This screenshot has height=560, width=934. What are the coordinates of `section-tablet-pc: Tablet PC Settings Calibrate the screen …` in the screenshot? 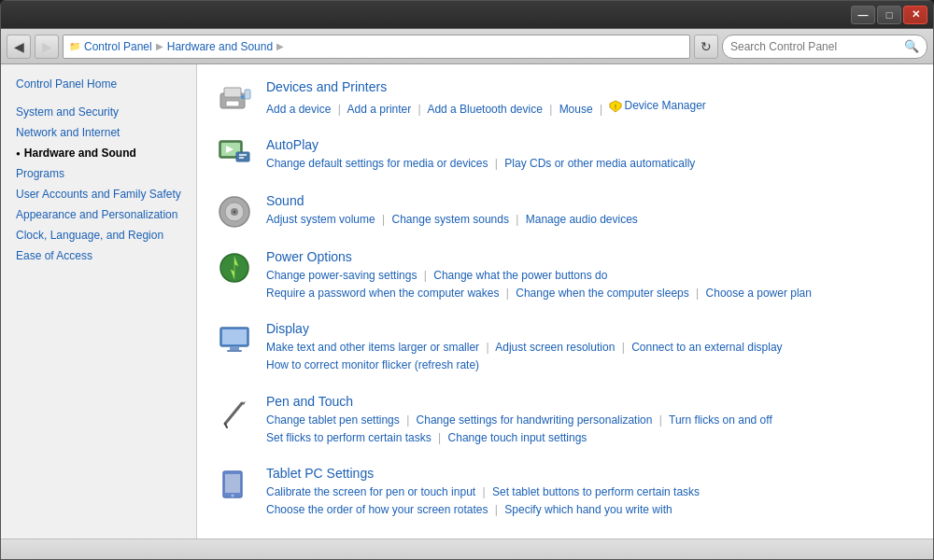 It's located at (565, 493).